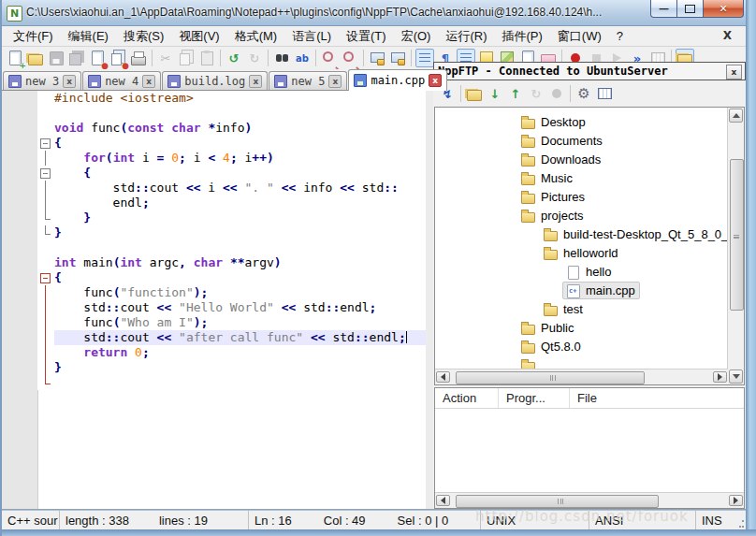 This screenshot has width=756, height=536. I want to click on code-line: 19, so click(213, 383).